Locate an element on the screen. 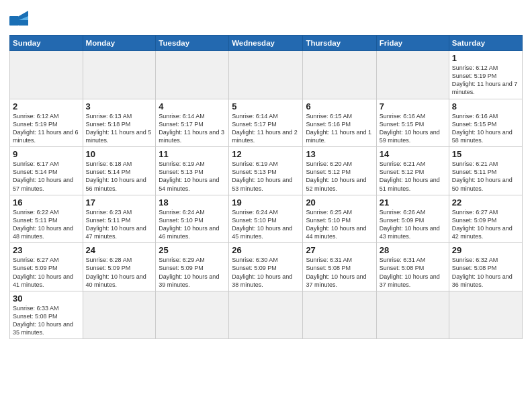 The image size is (532, 411). day-cell: 28Sunrise: 6:31 AM Sunset: 5:08 PM Dayli… is located at coordinates (412, 267).